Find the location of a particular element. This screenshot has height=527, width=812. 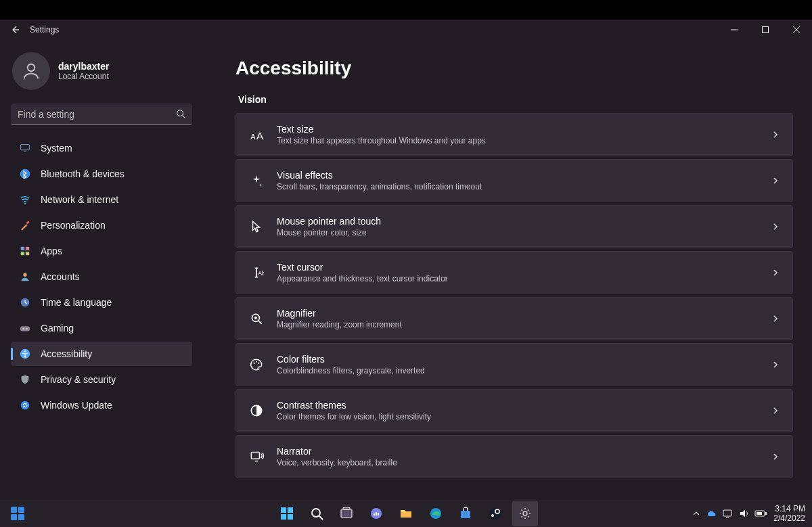

chat-taskbar is located at coordinates (376, 513).